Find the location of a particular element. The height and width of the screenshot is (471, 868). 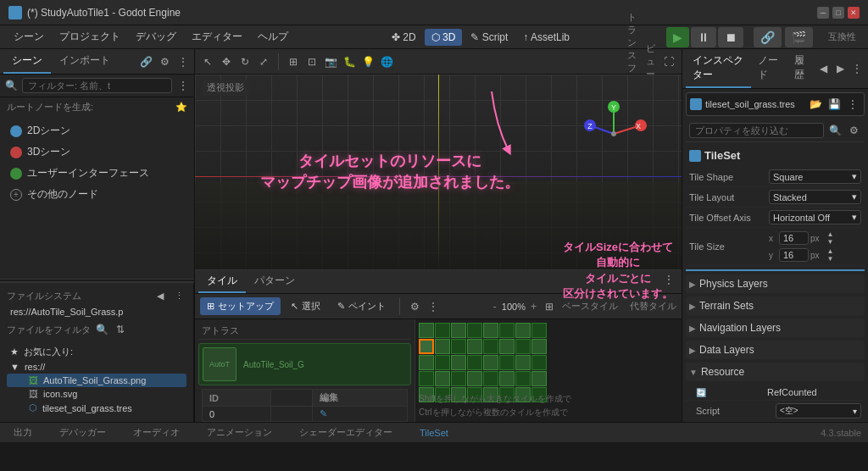

edit-btn: ✎ is located at coordinates (359, 414).